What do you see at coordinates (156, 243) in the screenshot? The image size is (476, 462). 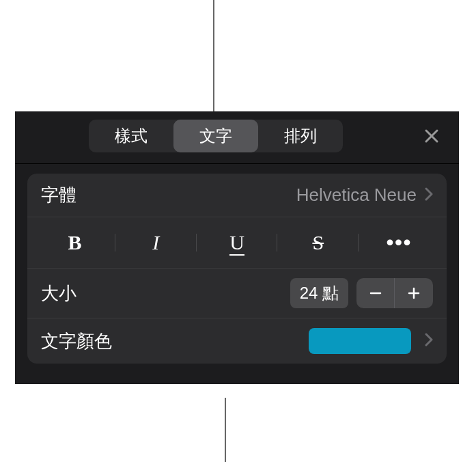 I see `italic-button: I` at bounding box center [156, 243].